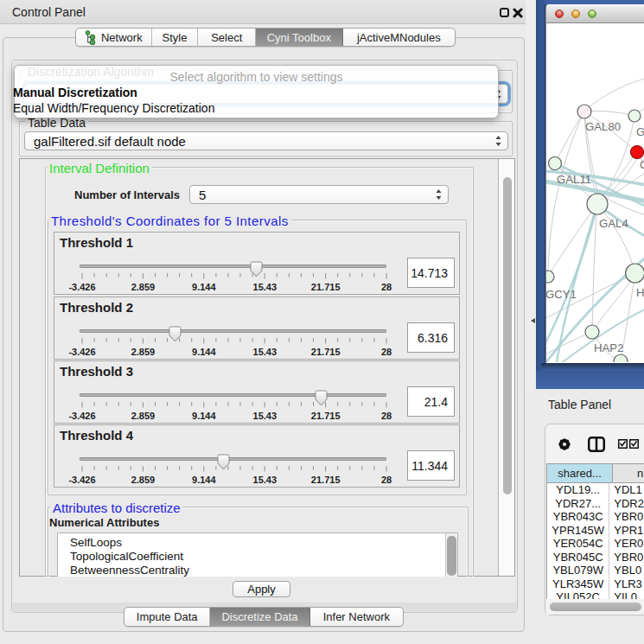 This screenshot has width=644, height=644. I want to click on svg-text: GAL11, so click(574, 180).